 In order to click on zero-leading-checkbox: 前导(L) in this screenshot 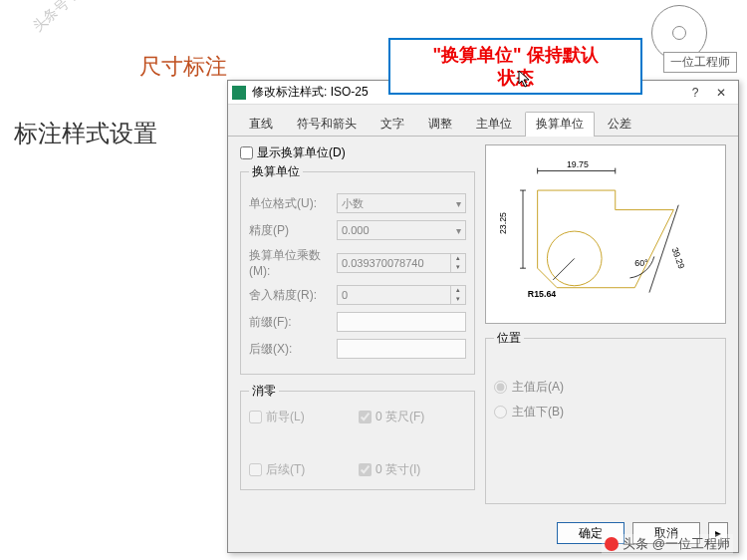, I will do `click(289, 417)`.